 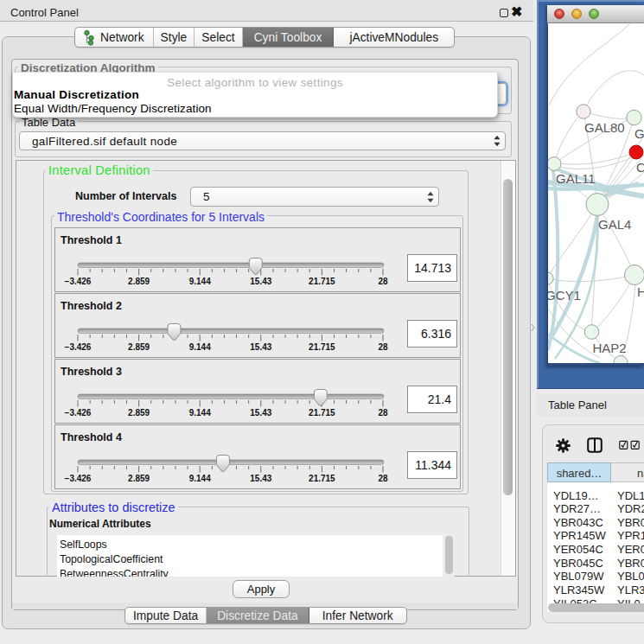 I want to click on svg-text: H, so click(x=641, y=292).